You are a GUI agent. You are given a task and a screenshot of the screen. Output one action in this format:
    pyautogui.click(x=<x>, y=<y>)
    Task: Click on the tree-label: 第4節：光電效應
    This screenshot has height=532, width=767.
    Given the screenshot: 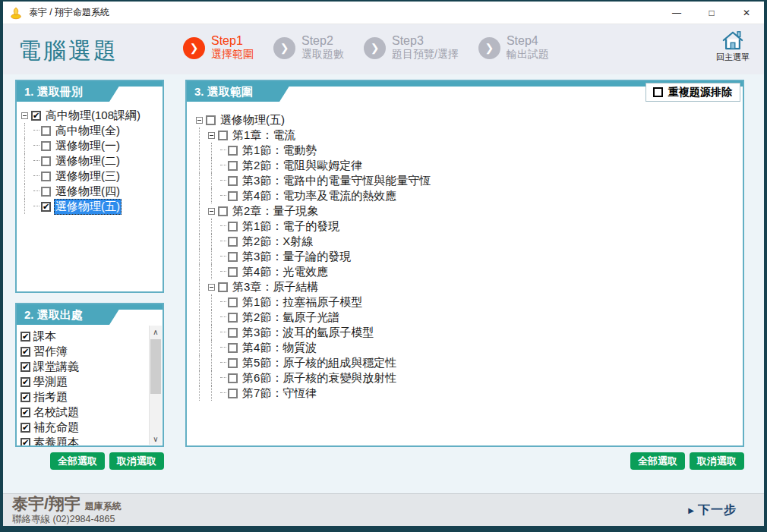 What is the action you would take?
    pyautogui.click(x=286, y=272)
    